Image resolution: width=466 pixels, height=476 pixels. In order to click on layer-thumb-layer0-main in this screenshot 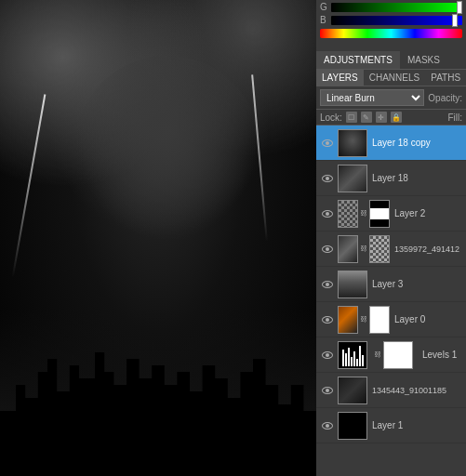, I will do `click(348, 320)`.